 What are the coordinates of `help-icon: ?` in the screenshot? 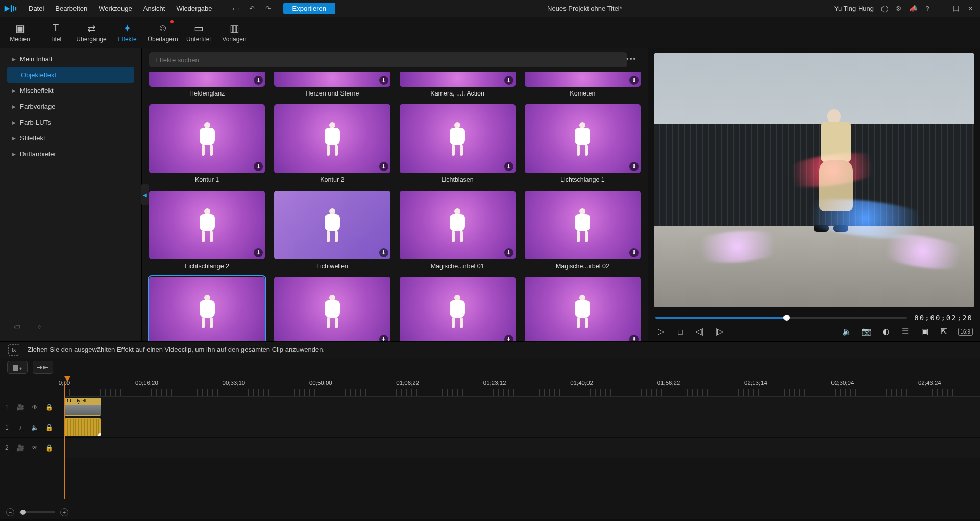 It's located at (927, 9).